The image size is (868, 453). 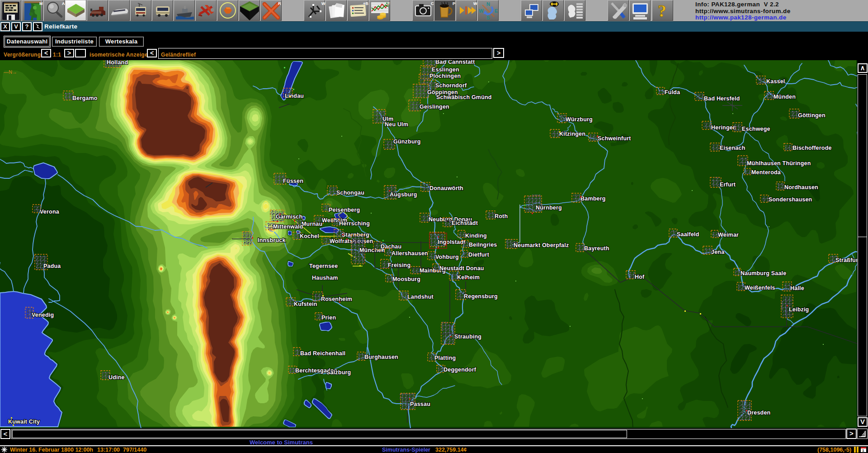 What do you see at coordinates (797, 288) in the screenshot?
I see `svg-text: Halle` at bounding box center [797, 288].